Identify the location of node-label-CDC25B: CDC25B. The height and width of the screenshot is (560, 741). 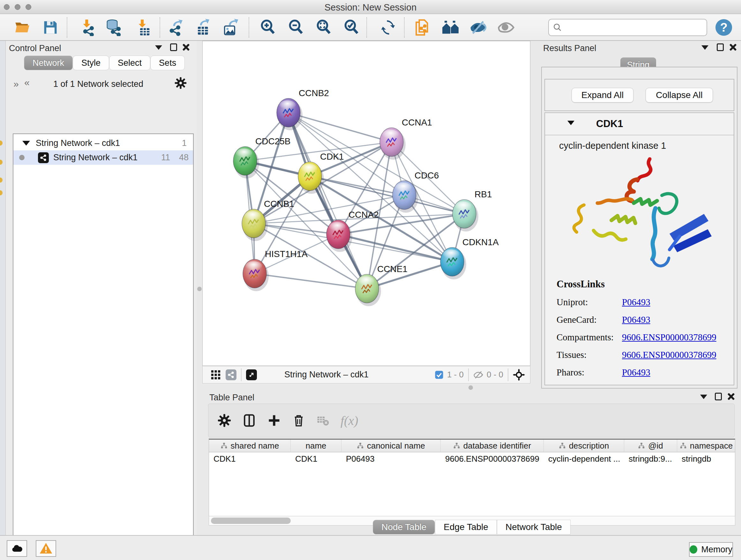
(273, 141).